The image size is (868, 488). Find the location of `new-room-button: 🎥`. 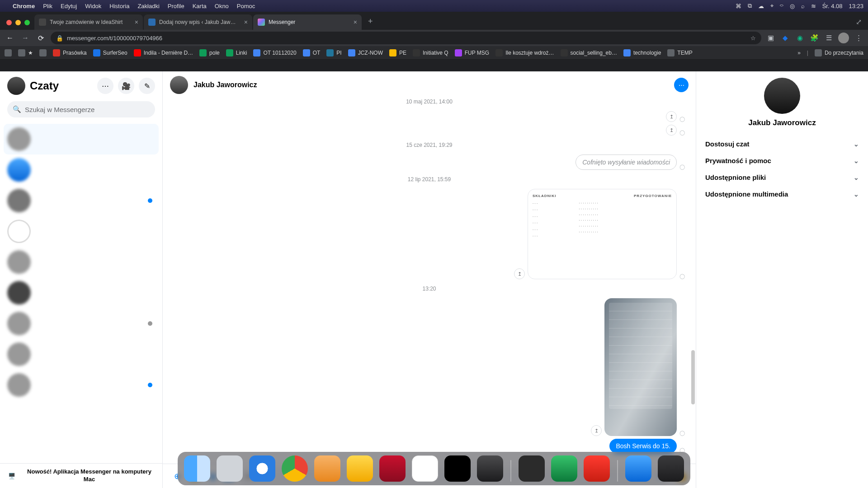

new-room-button: 🎥 is located at coordinates (126, 86).